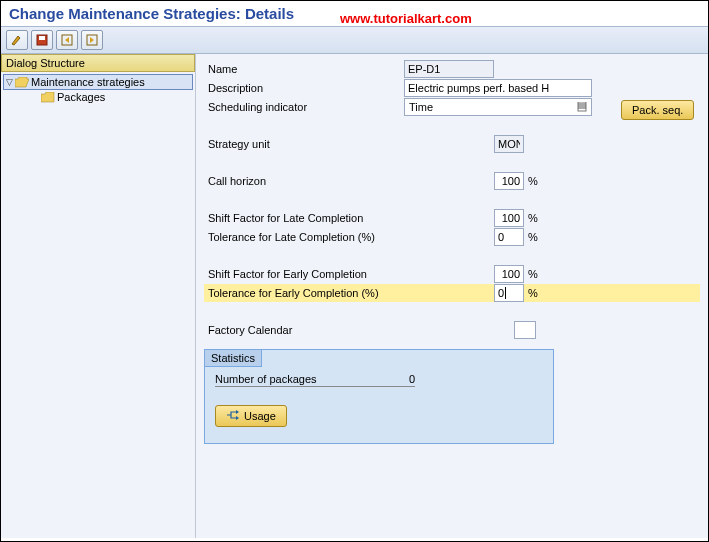  Describe the element at coordinates (48, 98) in the screenshot. I see `folder-icon` at that location.